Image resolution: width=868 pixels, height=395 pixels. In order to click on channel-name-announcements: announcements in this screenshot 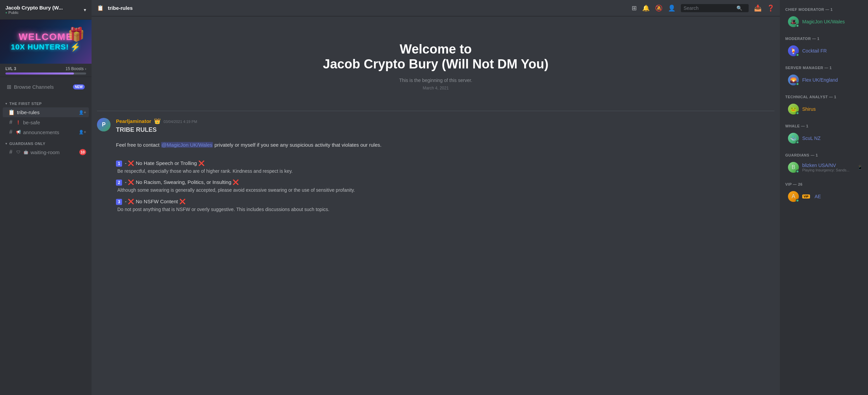, I will do `click(50, 132)`.